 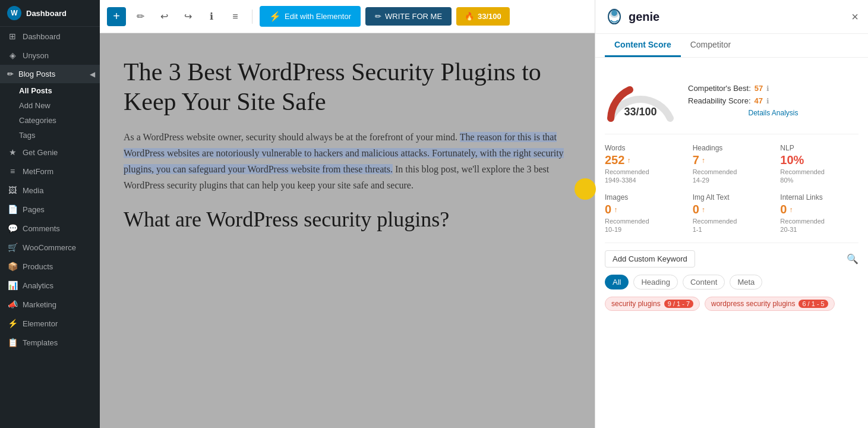 I want to click on sidebar-item-blog-posts: ✏ Blog Posts ◀, so click(x=50, y=74).